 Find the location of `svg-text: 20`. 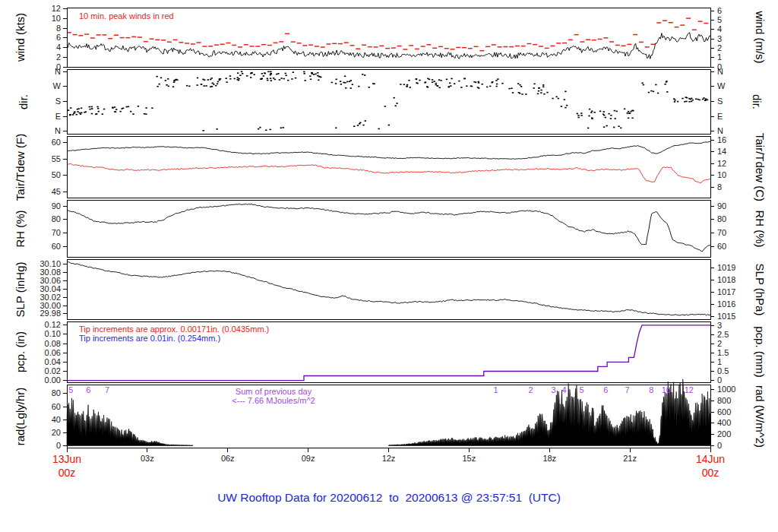

svg-text: 20 is located at coordinates (56, 432).